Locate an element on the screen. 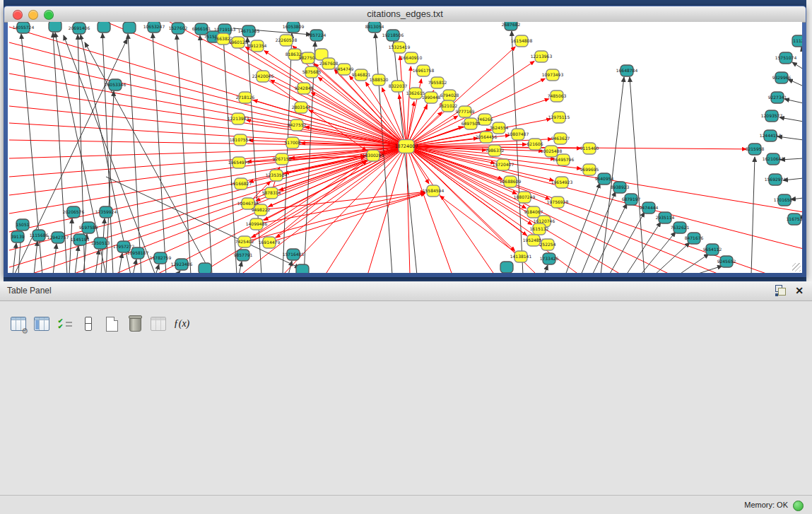 This screenshot has height=514, width=812. show-columns-icon is located at coordinates (42, 324).